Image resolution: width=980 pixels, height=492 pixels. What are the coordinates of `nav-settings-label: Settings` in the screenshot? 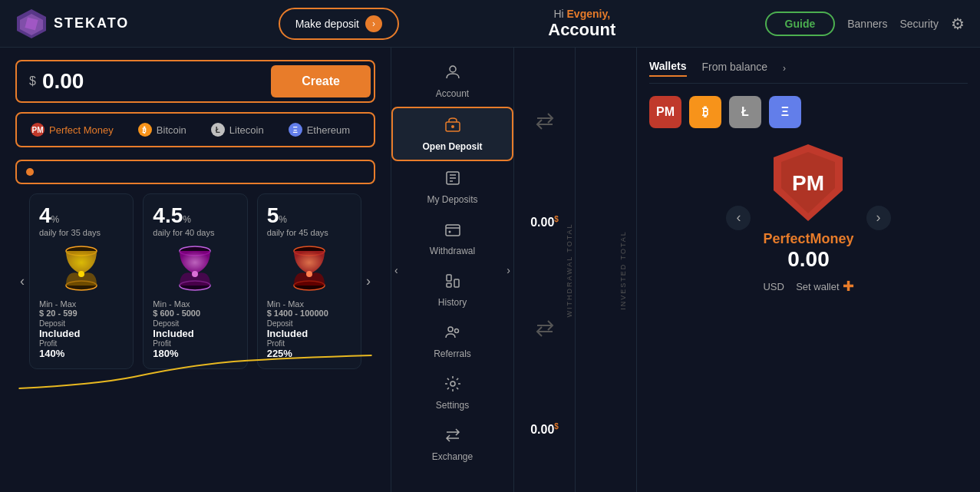 It's located at (453, 405).